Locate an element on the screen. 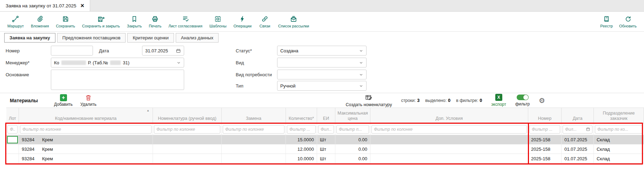  link-icon is located at coordinates (265, 19).